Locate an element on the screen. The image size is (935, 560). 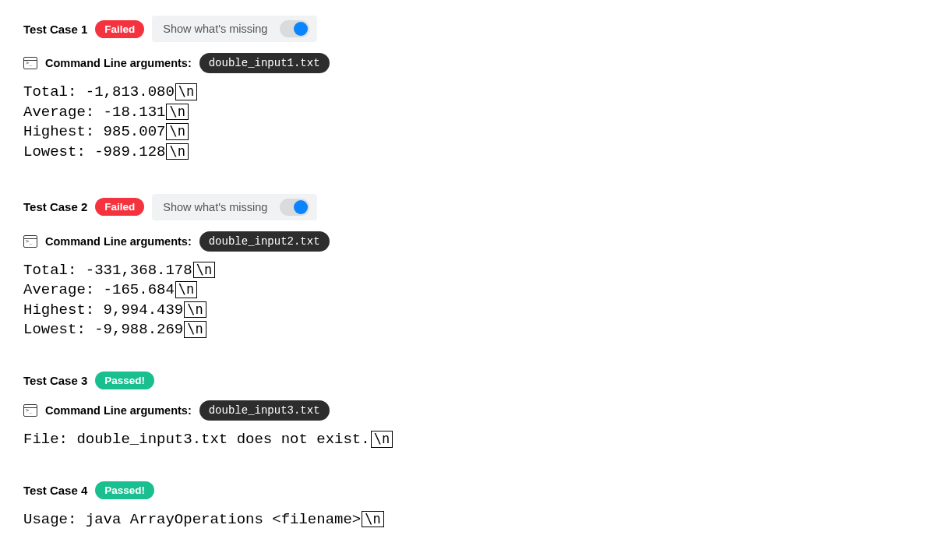
test-case: Test Case 4Passed!Usage: java ArrayOpera… is located at coordinates (468, 506).